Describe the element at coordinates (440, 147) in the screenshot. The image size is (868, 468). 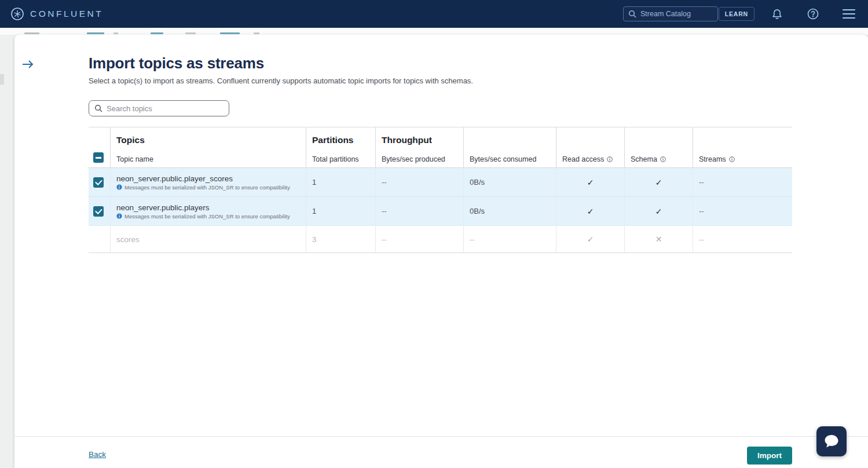
I see `table-header: Topics Topic name Partitions Total parti…` at that location.